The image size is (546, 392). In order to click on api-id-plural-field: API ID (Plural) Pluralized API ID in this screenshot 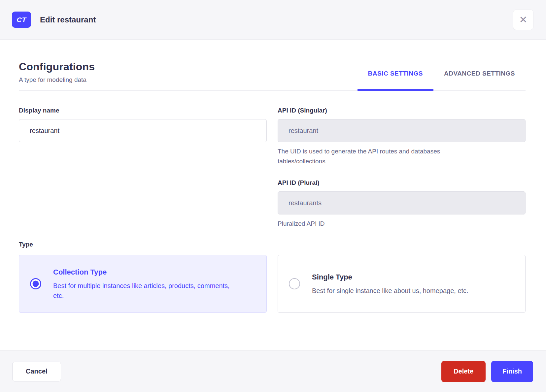, I will do `click(401, 204)`.